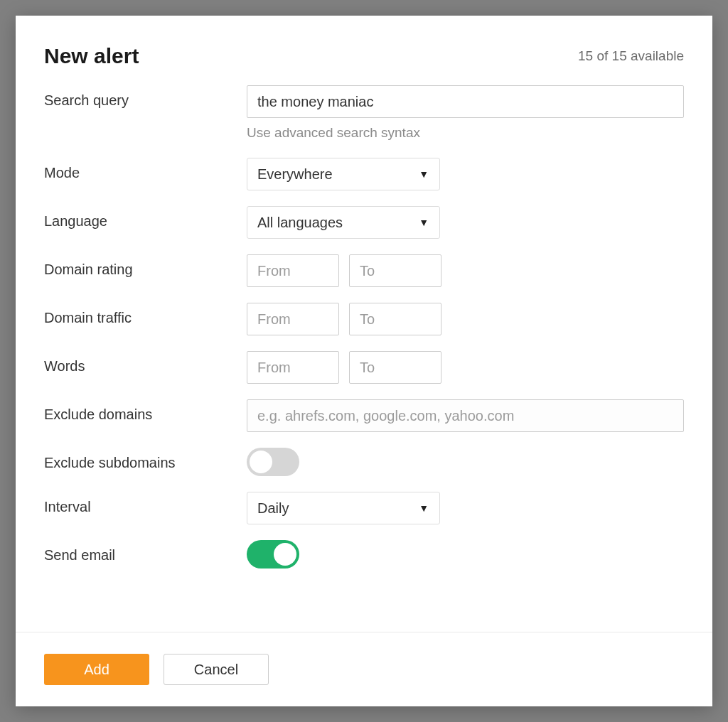 The image size is (728, 722). I want to click on row-interval: Interval Daily ▼, so click(364, 508).